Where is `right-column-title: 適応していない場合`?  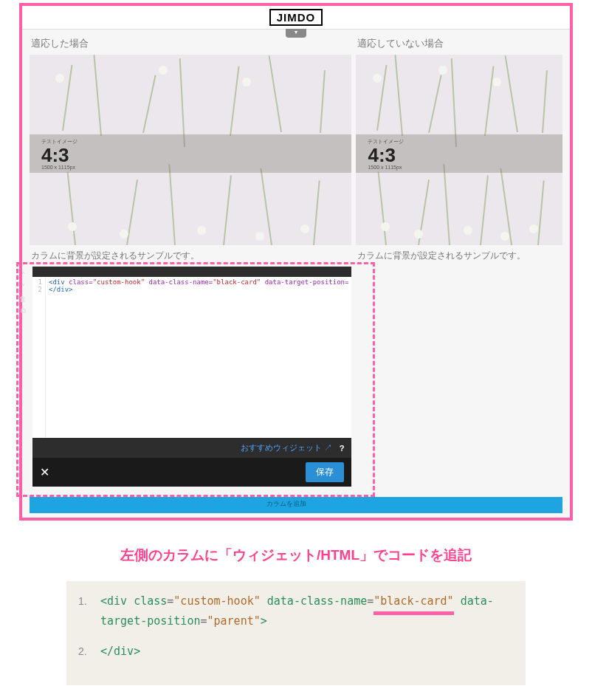 right-column-title: 適応していない場合 is located at coordinates (459, 44).